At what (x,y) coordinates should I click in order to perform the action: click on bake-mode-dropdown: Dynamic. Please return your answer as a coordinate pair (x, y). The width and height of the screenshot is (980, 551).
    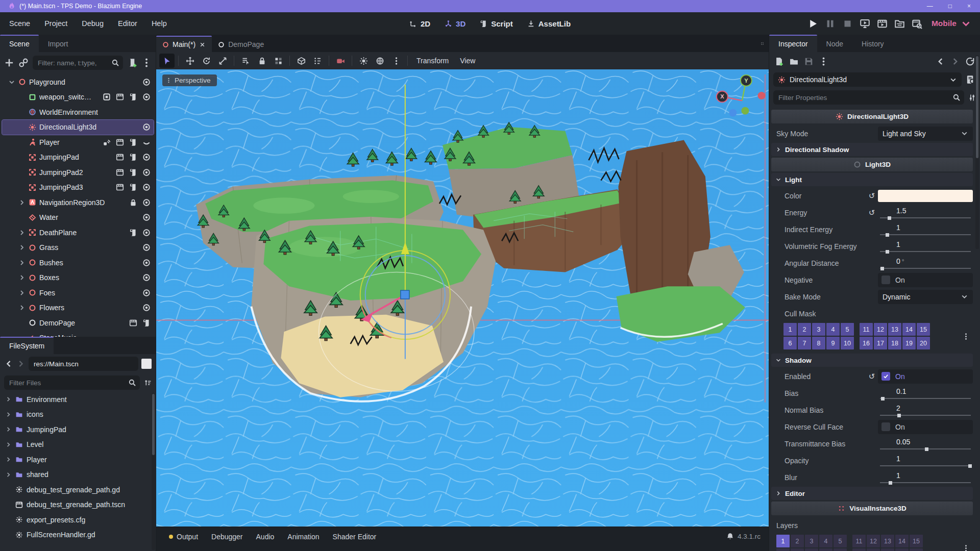
    Looking at the image, I should click on (925, 297).